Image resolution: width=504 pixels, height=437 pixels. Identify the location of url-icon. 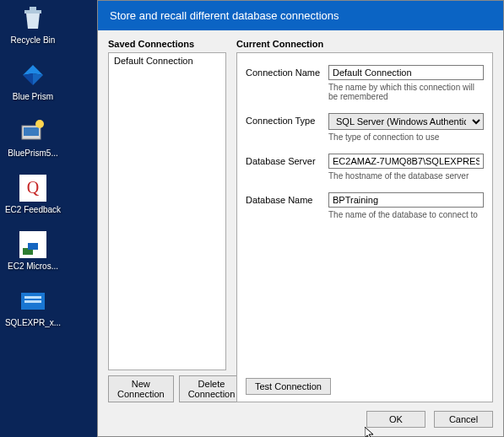
(33, 245).